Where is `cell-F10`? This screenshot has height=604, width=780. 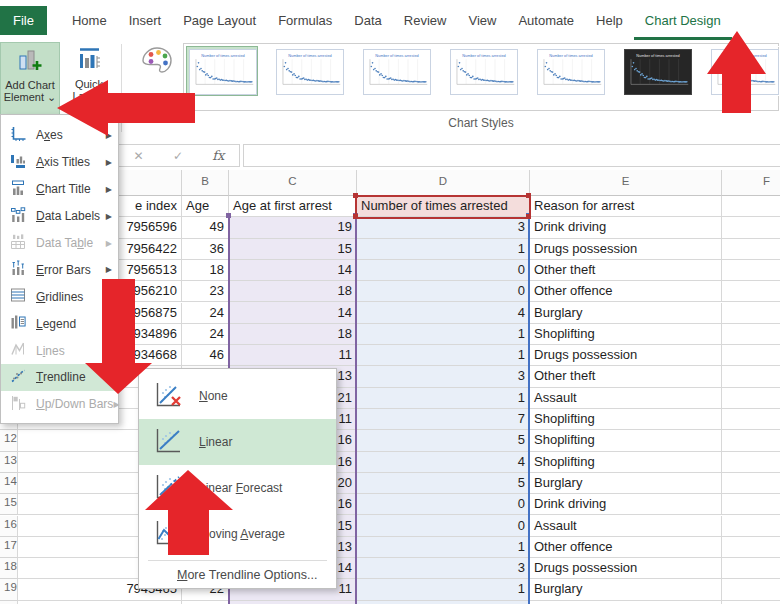
cell-F10 is located at coordinates (751, 398).